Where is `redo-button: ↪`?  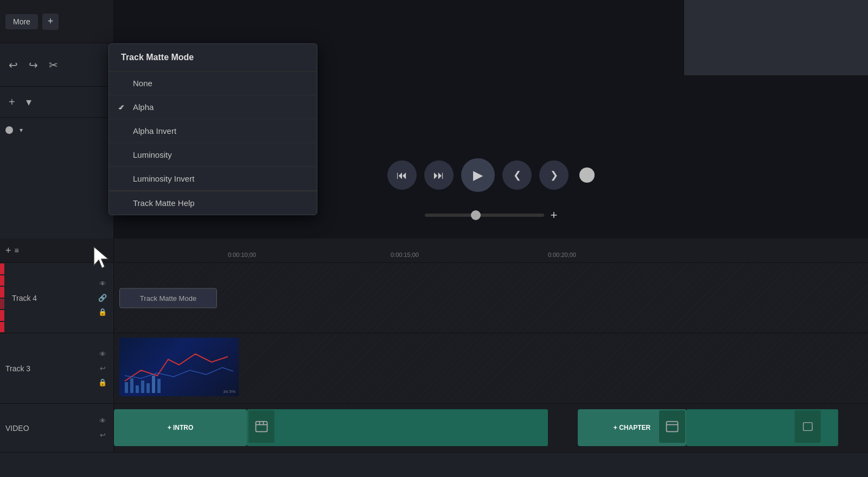 redo-button: ↪ is located at coordinates (34, 65).